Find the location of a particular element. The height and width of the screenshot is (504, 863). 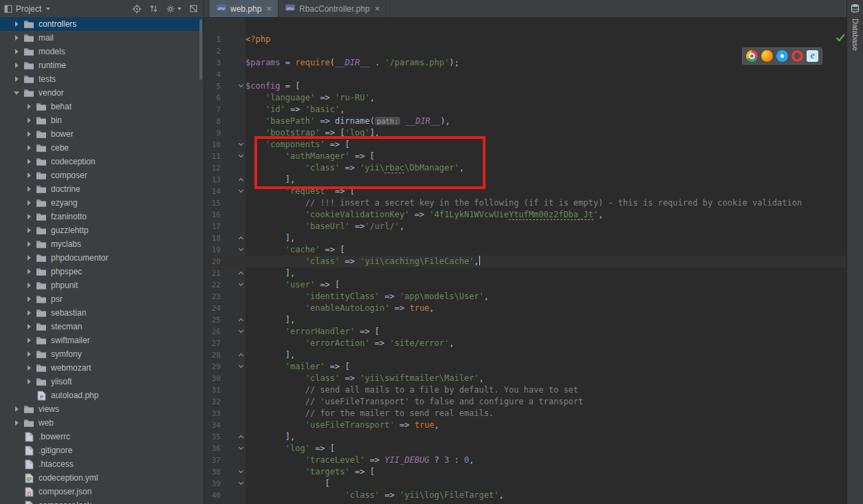

sort-icon is located at coordinates (154, 8).